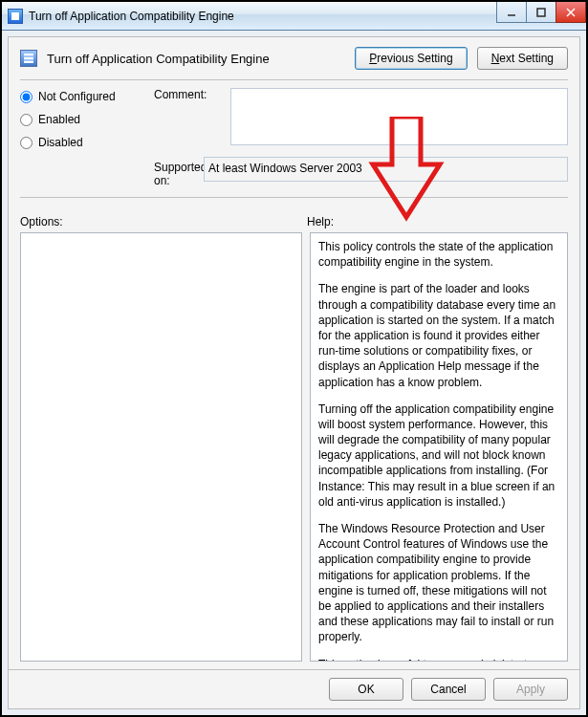 This screenshot has height=717, width=588. Describe the element at coordinates (439, 254) in the screenshot. I see `help-paragraph: This policy controls the state of the ap…` at that location.